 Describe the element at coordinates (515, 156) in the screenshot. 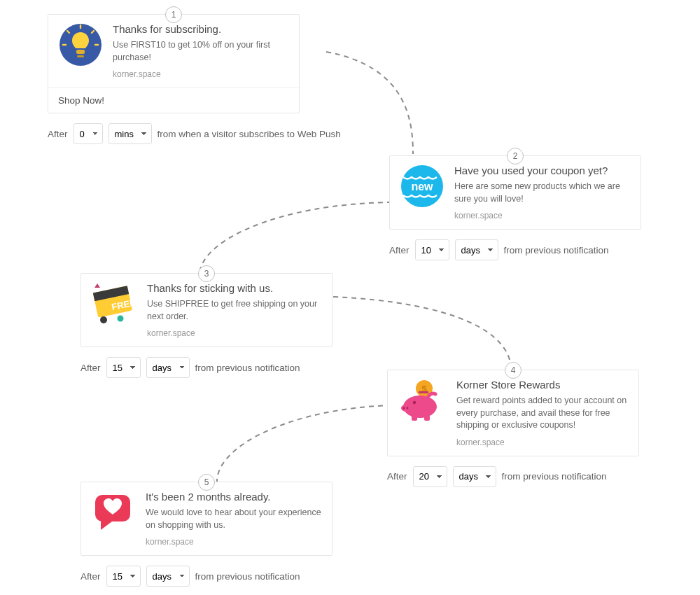

I see `step-number-badge: 2` at that location.